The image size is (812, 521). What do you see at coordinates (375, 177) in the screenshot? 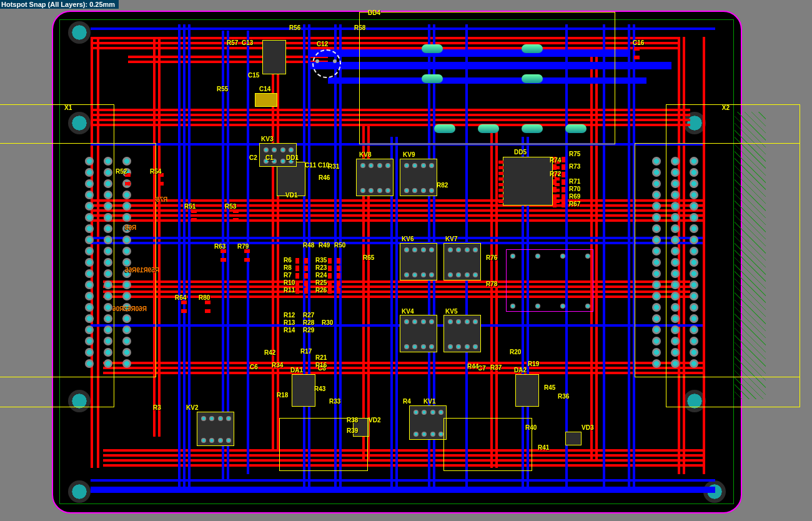
I see `component-kv8` at bounding box center [375, 177].